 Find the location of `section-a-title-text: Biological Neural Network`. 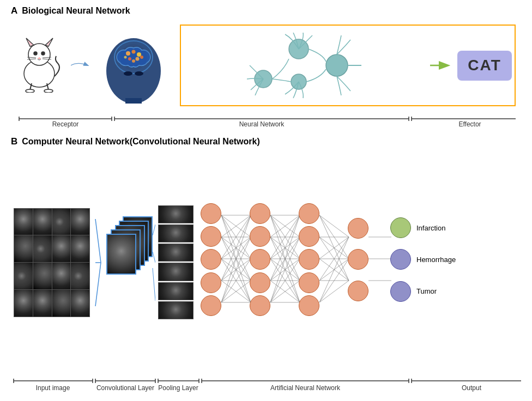

section-a-title-text: Biological Neural Network is located at coordinates (76, 11).